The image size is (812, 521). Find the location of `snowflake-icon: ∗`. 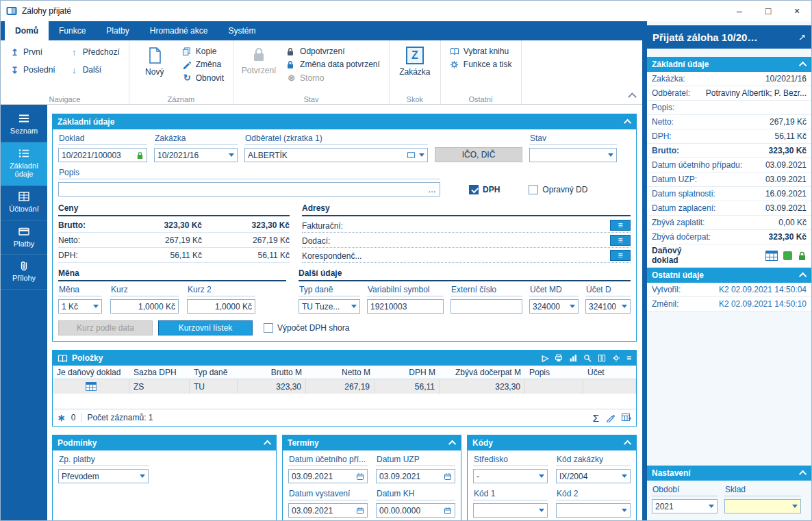

snowflake-icon: ∗ is located at coordinates (62, 418).